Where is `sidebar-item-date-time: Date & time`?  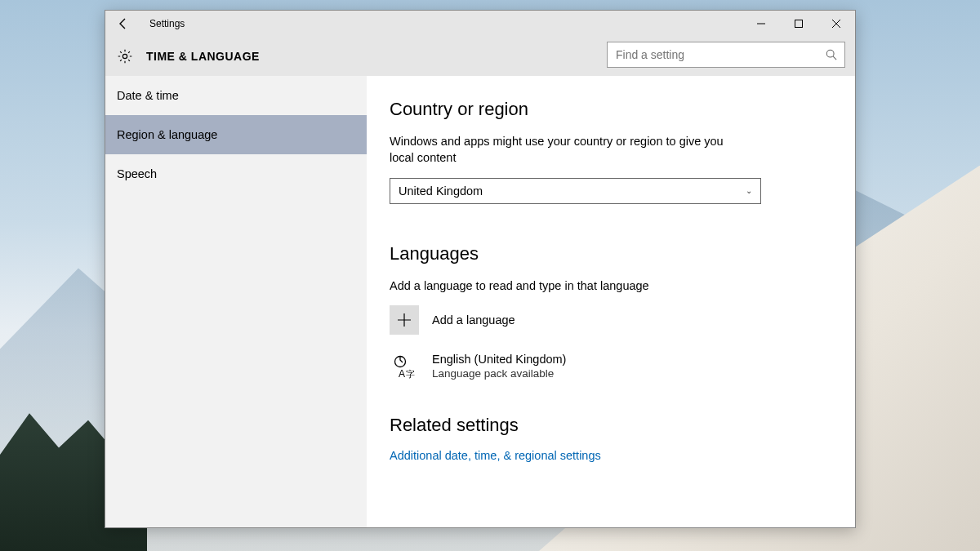 sidebar-item-date-time: Date & time is located at coordinates (236, 96).